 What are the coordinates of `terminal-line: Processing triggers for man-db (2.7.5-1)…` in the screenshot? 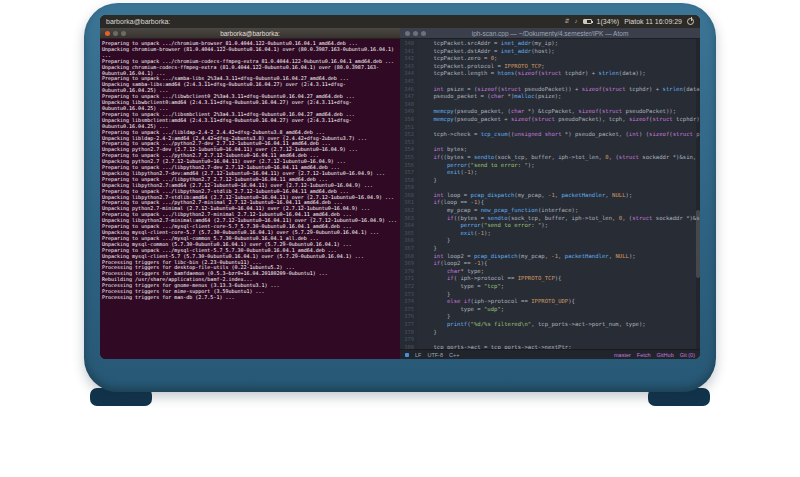 It's located at (250, 298).